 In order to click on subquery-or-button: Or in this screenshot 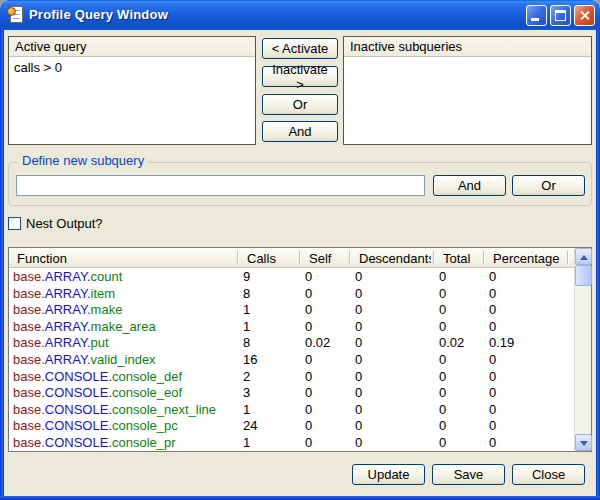, I will do `click(548, 186)`.